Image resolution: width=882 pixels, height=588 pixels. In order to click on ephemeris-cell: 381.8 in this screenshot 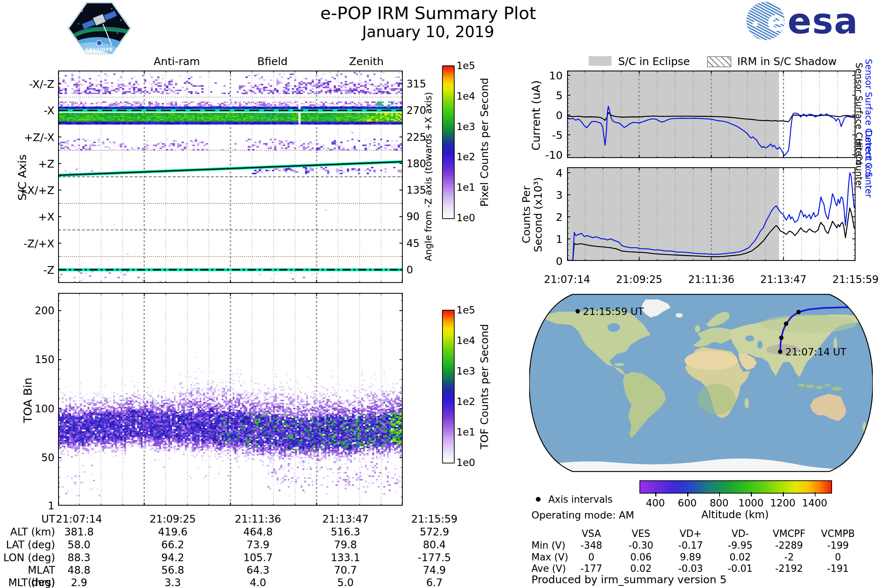, I will do `click(79, 532)`.